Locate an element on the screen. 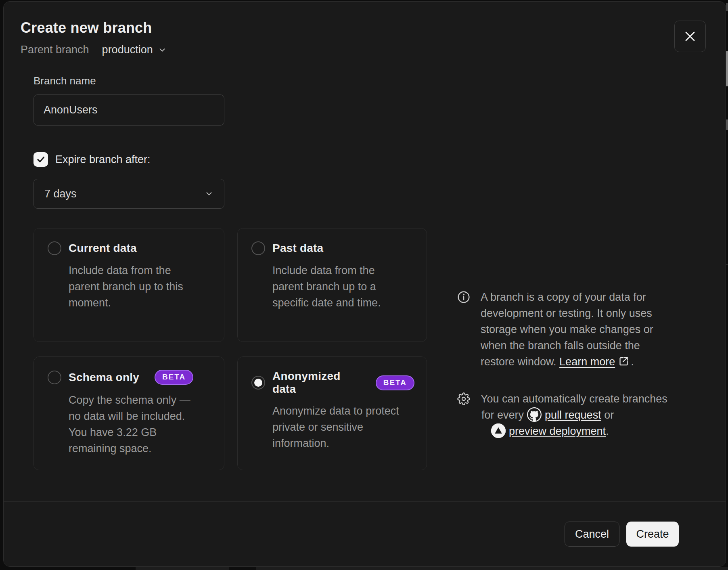  preview-deployment-link: preview deployment is located at coordinates (557, 431).